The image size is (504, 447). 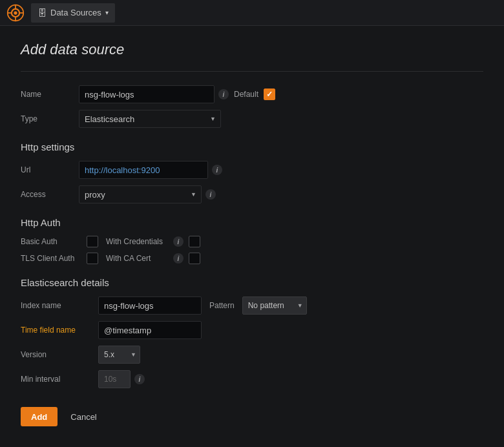 I want to click on datasources-dropdown-button: 🗄 Data Sources ▾, so click(x=73, y=13).